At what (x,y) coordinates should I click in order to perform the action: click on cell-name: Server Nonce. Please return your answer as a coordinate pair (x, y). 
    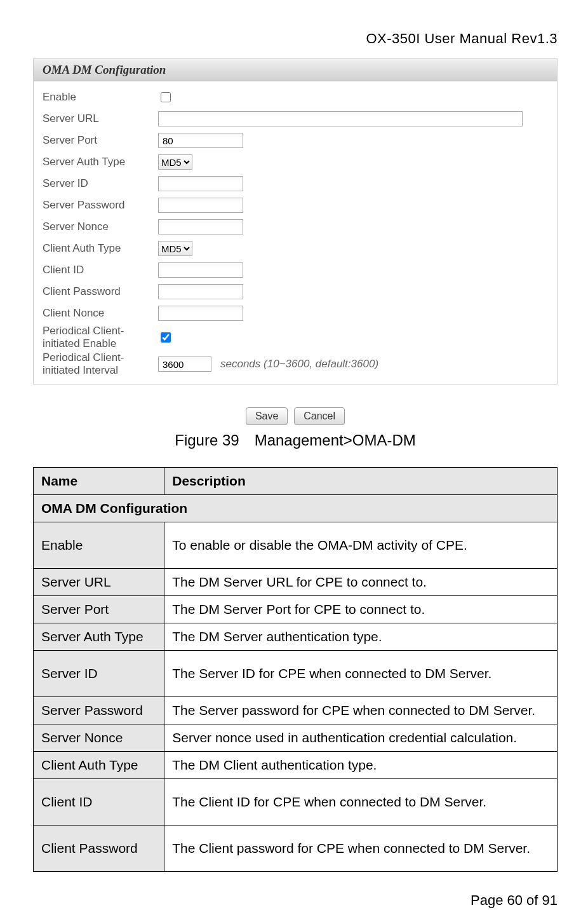
    Looking at the image, I should click on (99, 738).